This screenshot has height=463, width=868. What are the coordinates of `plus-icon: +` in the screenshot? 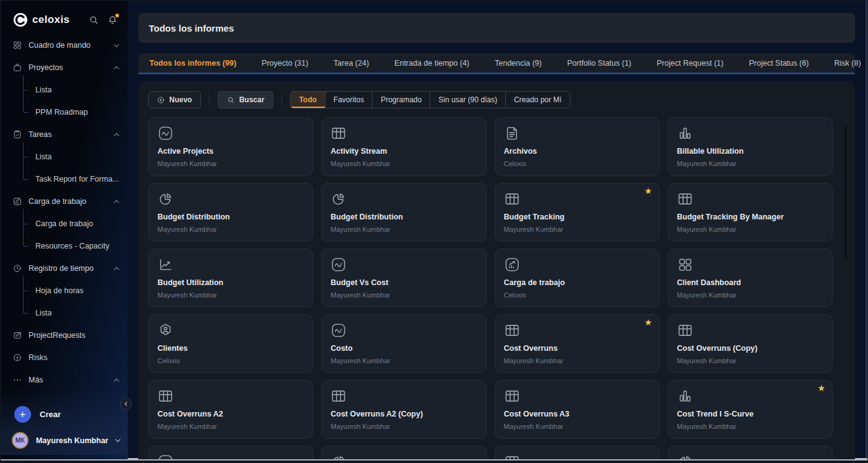 It's located at (22, 414).